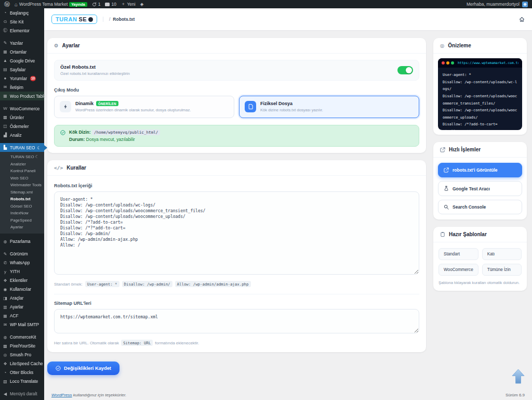  I want to click on sidebar-item-iletisim: ✉İletişim, so click(22, 87).